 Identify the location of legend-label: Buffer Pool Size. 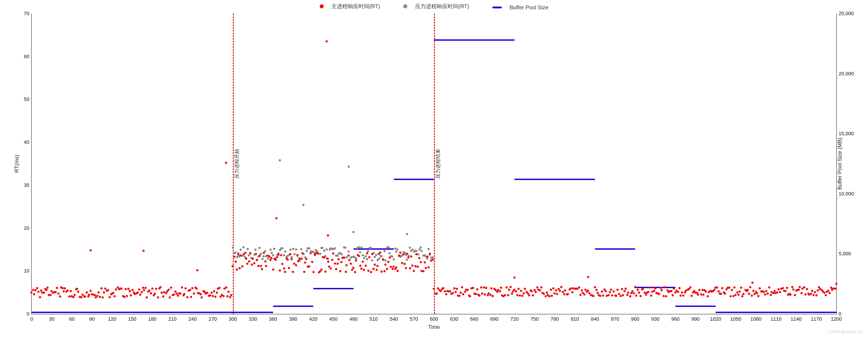
(529, 7).